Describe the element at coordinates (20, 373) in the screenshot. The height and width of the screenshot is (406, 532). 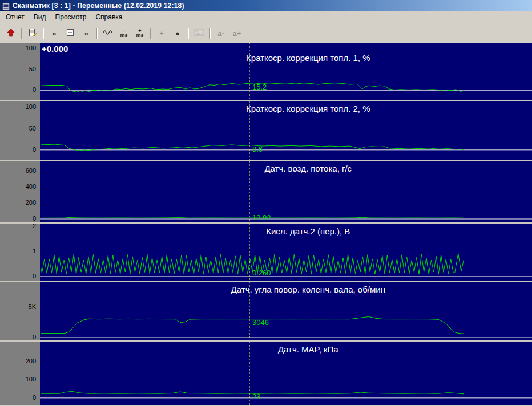
I see `chart-axis: 2001000` at that location.